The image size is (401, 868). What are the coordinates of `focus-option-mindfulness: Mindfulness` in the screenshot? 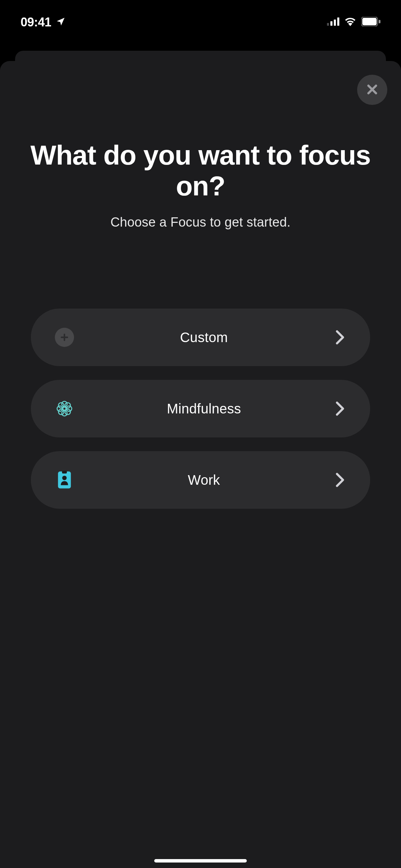 It's located at (200, 409).